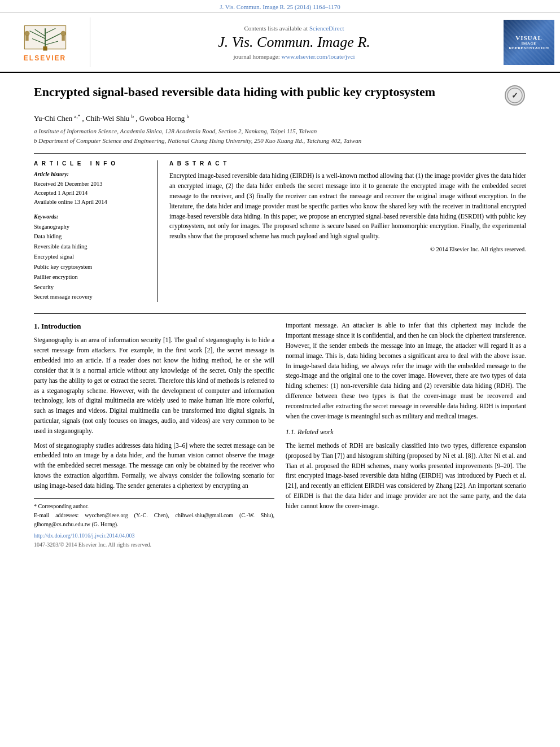 The height and width of the screenshot is (747, 560). Describe the element at coordinates (78, 116) in the screenshot. I see `author-1-sup: a,*` at that location.